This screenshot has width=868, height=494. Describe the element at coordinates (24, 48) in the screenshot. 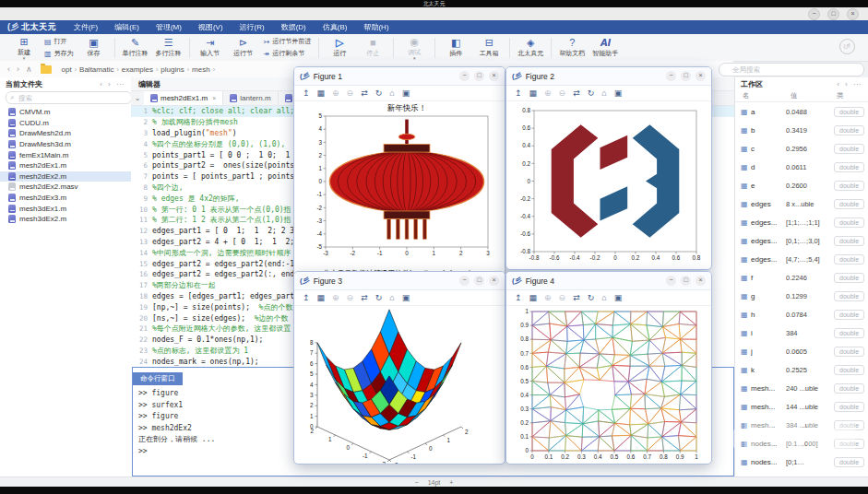

I see `new-file-button: ⊞ 新建 ▾` at that location.